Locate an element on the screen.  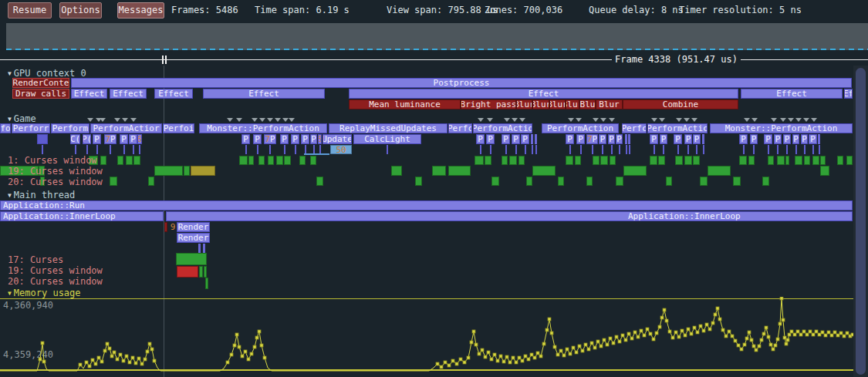
zone: 6 is located at coordinates (319, 139).